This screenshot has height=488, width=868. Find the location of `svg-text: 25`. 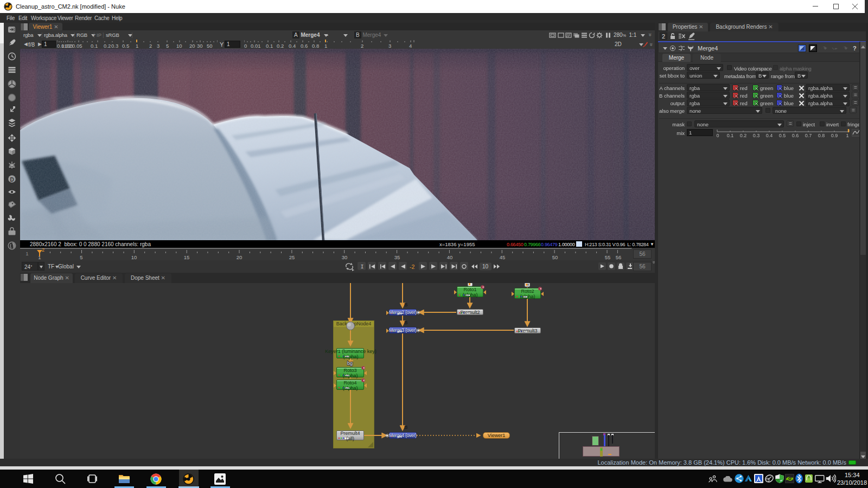

svg-text: 25 is located at coordinates (292, 257).